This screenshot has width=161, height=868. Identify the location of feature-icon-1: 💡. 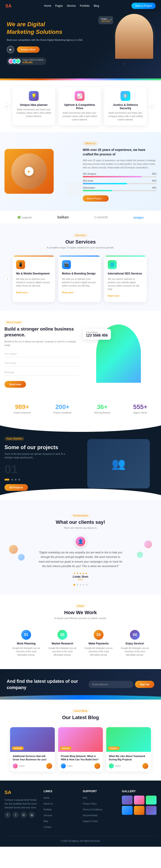
(34, 96).